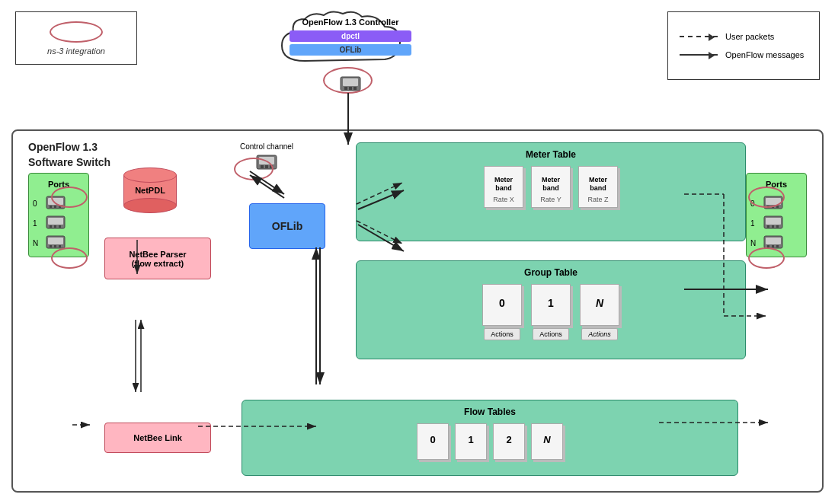  What do you see at coordinates (744, 37) in the screenshot?
I see `legend-user-packets: User packets` at bounding box center [744, 37].